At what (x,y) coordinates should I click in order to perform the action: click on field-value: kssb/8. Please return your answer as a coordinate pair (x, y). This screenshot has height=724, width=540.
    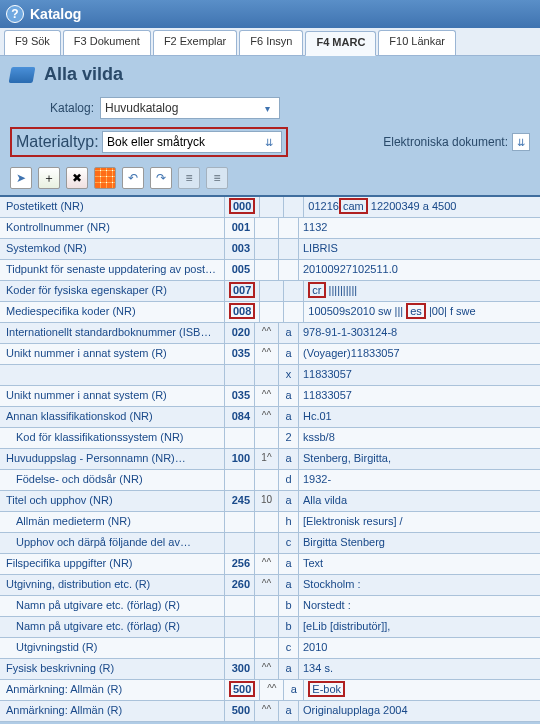
    Looking at the image, I should click on (420, 438).